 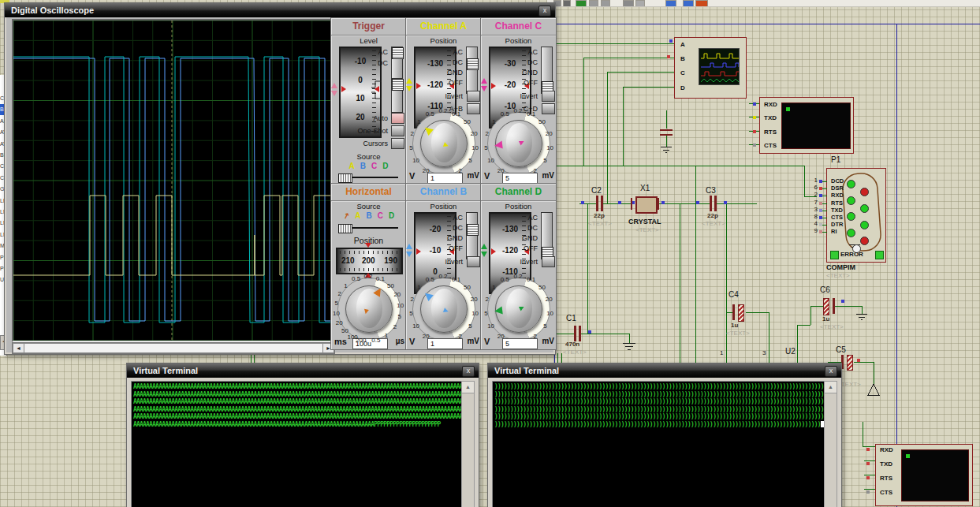 I want to click on dollar-icon, so click(x=671, y=3).